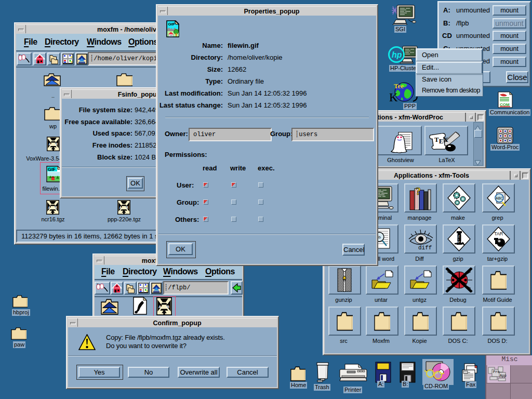 This screenshot has height=399, width=532. What do you see at coordinates (497, 372) in the screenshot?
I see `svg-text: Pro` at bounding box center [497, 372].